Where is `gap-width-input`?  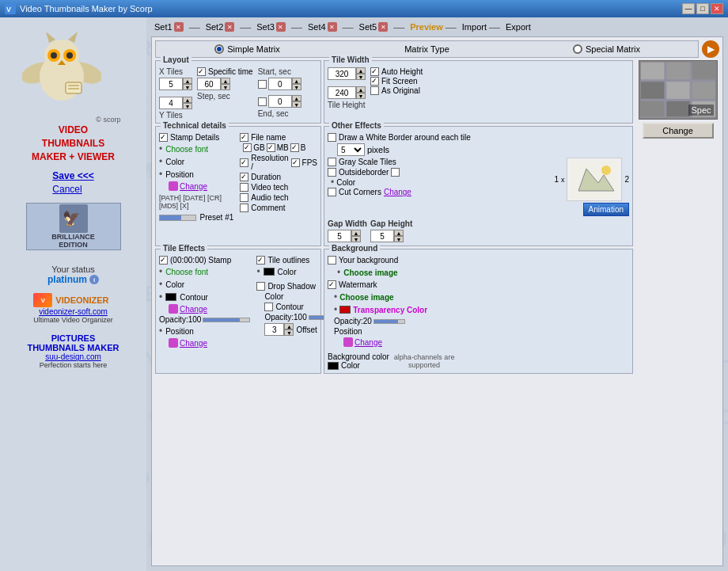
gap-width-input is located at coordinates (339, 236).